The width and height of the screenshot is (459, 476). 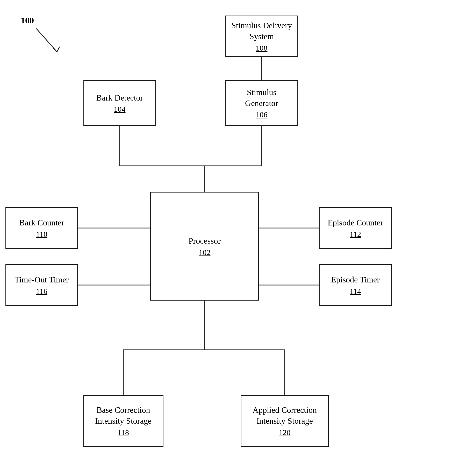 I want to click on ref-number-100: 100, so click(x=27, y=20).